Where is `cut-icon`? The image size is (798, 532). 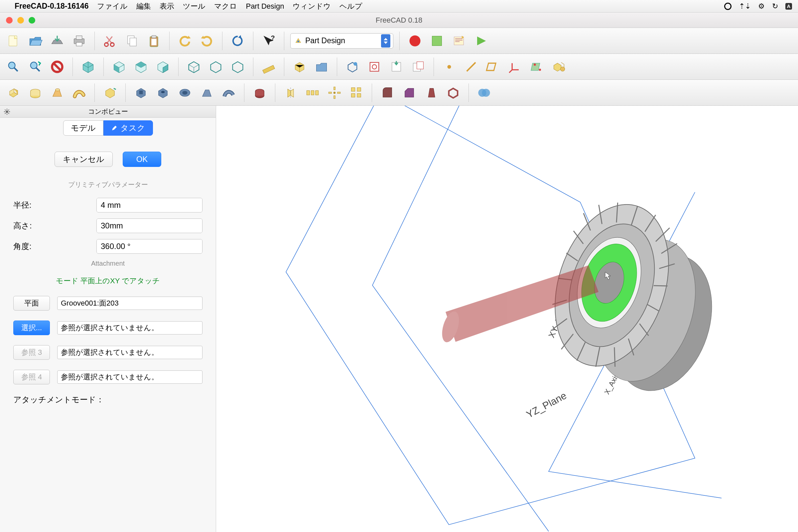
cut-icon is located at coordinates (110, 41).